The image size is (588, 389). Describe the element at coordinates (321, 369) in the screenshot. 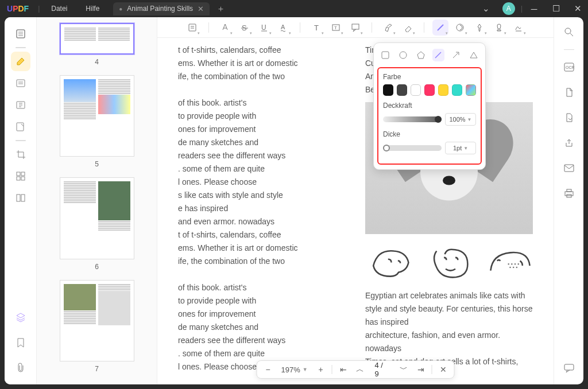

I see `zoom-in-icon: +` at that location.